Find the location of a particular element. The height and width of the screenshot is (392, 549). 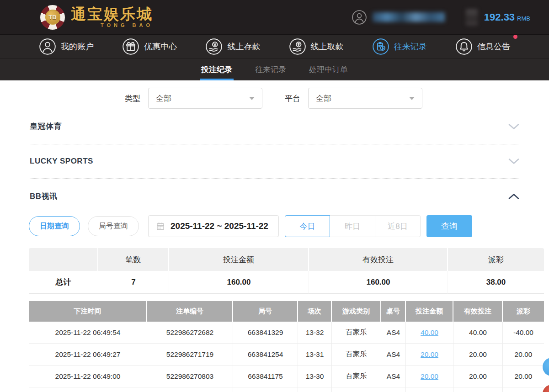

tab-pending-orders: 处理中订单 is located at coordinates (328, 69).